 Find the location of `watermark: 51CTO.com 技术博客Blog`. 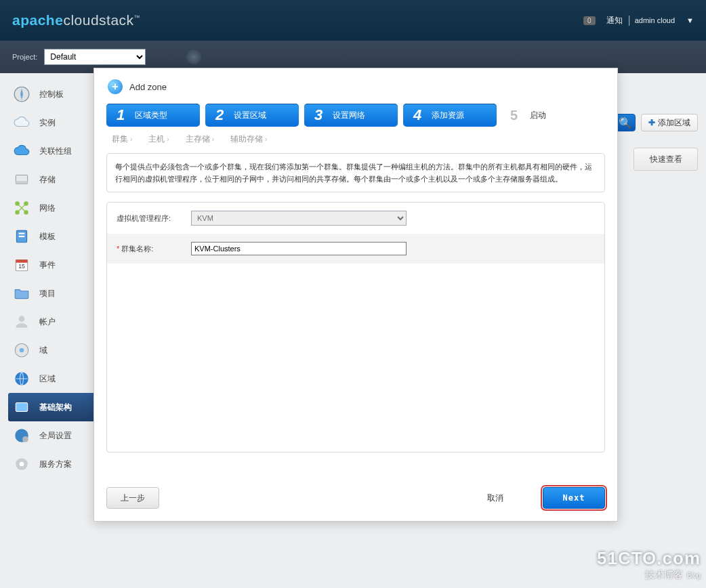

watermark: 51CTO.com 技术博客Blog is located at coordinates (649, 565).